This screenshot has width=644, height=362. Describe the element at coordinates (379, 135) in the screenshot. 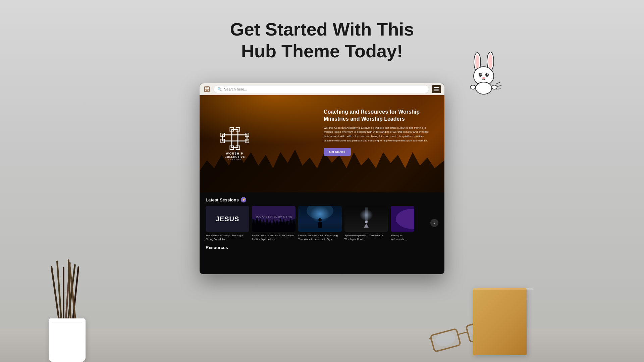

I see `hero-description: Worship Collective Academy is a coaching…` at that location.